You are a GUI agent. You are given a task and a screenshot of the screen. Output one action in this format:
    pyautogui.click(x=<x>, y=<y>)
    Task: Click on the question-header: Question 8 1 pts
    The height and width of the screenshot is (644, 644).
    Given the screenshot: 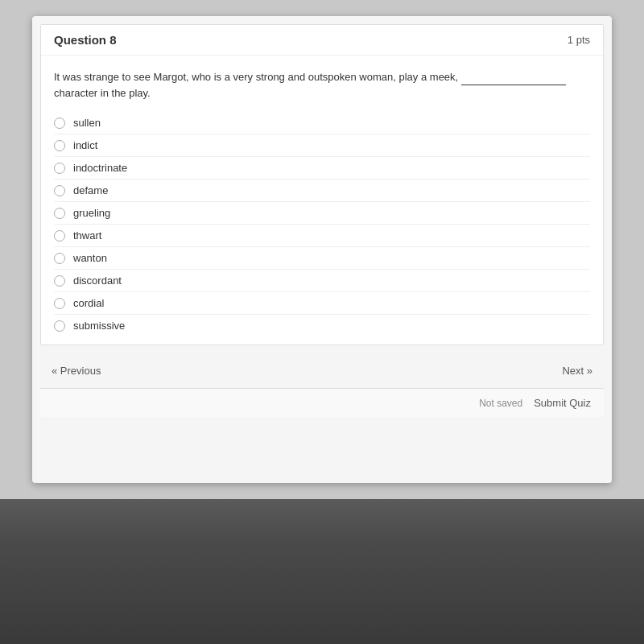 What is the action you would take?
    pyautogui.click(x=322, y=40)
    